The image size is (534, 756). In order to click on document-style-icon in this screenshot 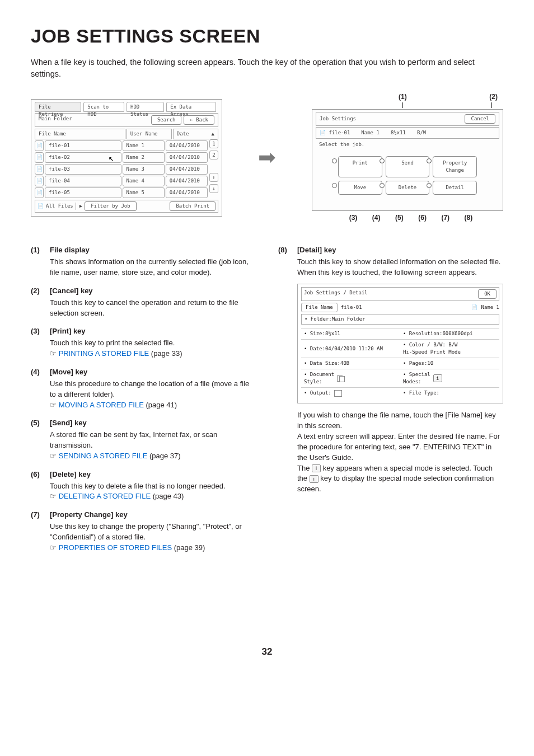, I will do `click(341, 378)`.